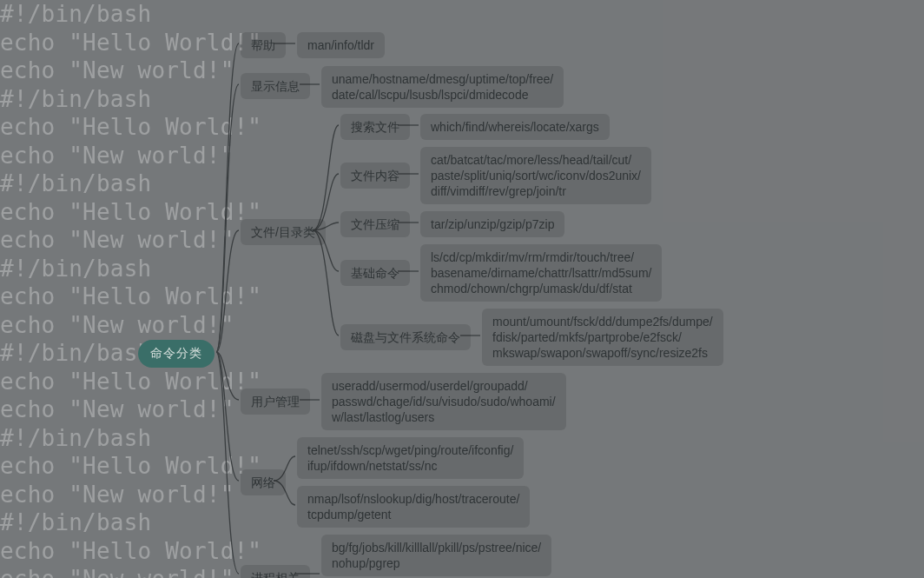 This screenshot has width=924, height=578. Describe the element at coordinates (443, 87) in the screenshot. I see `leaf-sysinfo: uname/hostname/dmesg/uptime/top/free/dat…` at that location.